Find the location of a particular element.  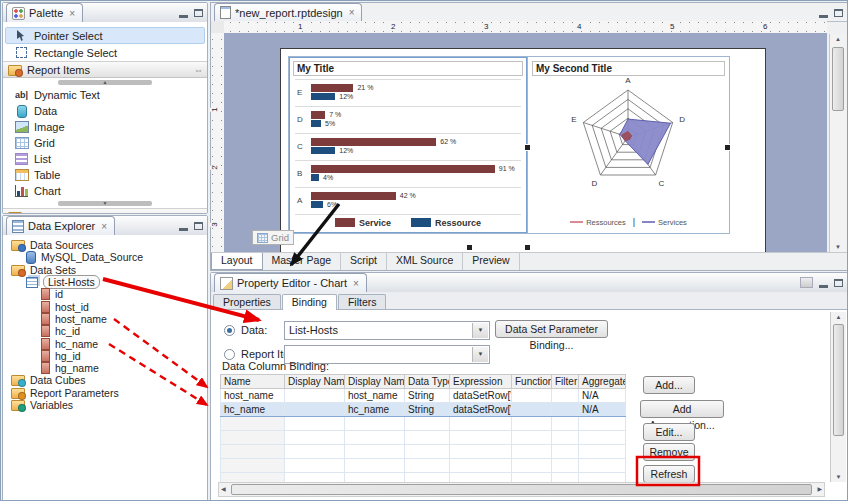

palette-item-grid: Grid is located at coordinates (105, 143).